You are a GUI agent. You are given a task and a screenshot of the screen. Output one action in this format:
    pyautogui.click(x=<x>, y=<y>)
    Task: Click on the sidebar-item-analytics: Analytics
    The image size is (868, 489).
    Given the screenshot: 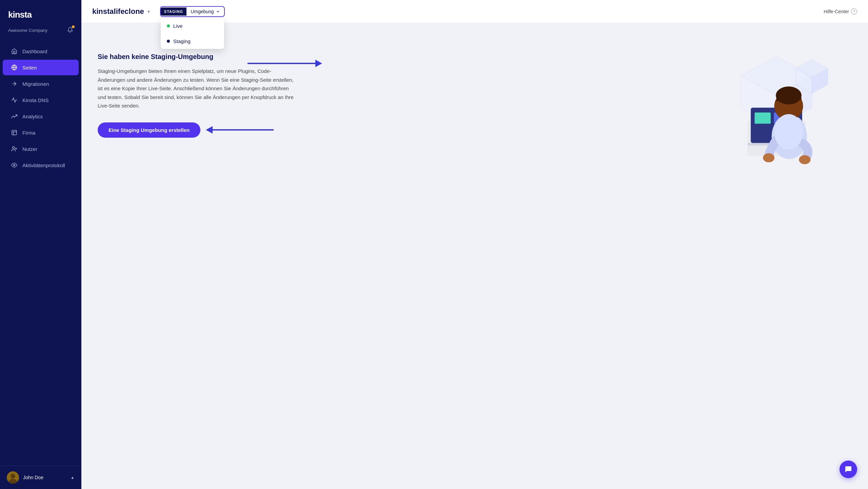 What is the action you would take?
    pyautogui.click(x=41, y=116)
    